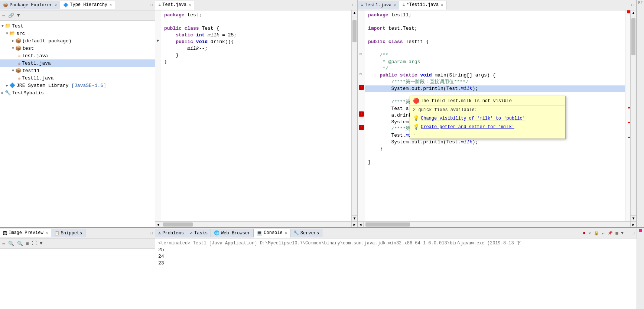 This screenshot has width=644, height=309. I want to click on tree-item-test-java: ☕ Test.java, so click(77, 56).